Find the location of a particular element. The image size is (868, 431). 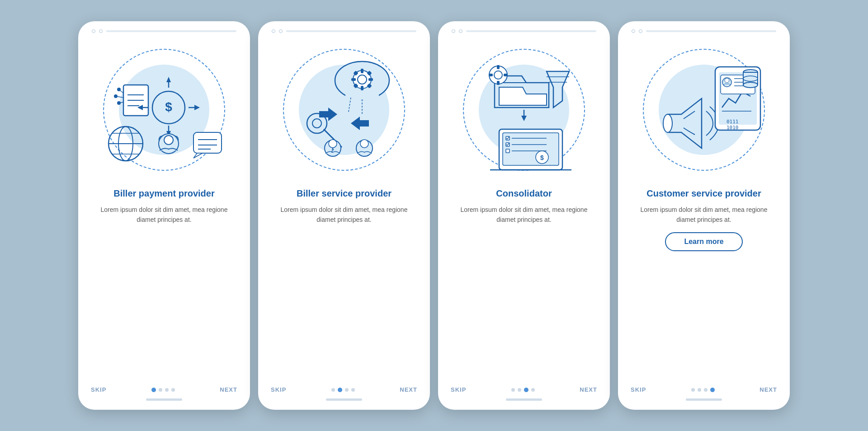

illustration-area-1: $ is located at coordinates (164, 110).